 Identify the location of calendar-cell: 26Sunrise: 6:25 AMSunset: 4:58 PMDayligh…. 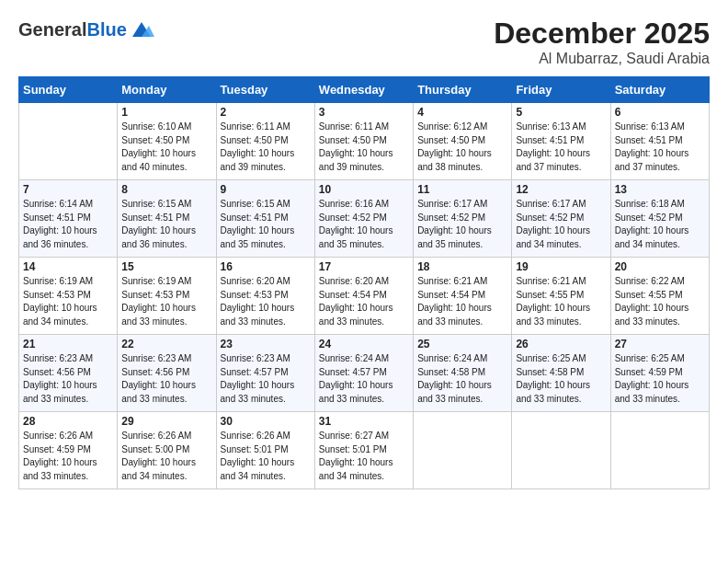
(561, 373).